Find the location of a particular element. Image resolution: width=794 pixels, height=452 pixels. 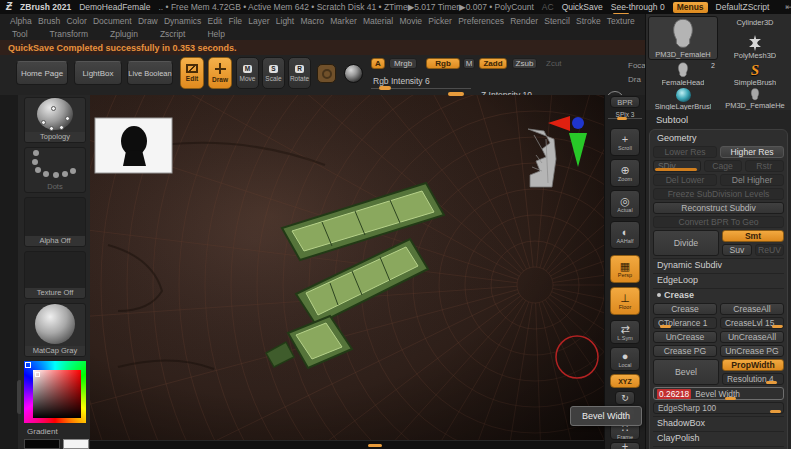

floor-grid-button: ⊥Floor is located at coordinates (625, 301).